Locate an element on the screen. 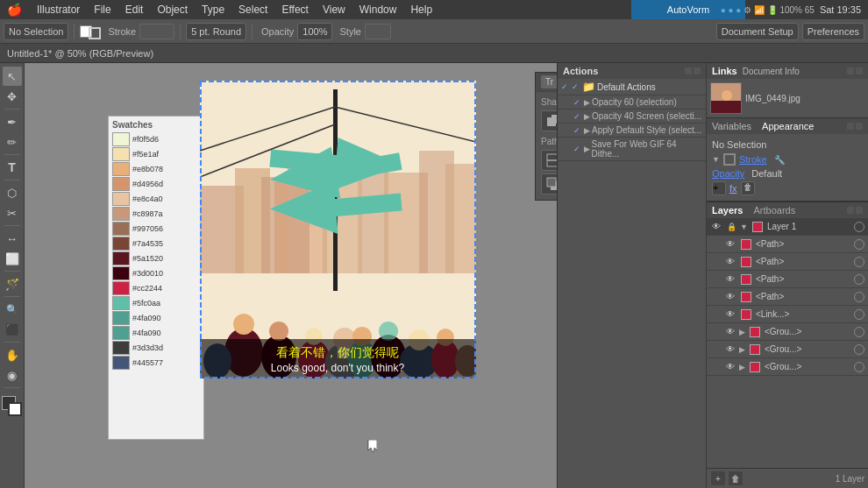  shape-tool: ⬡ is located at coordinates (12, 193).